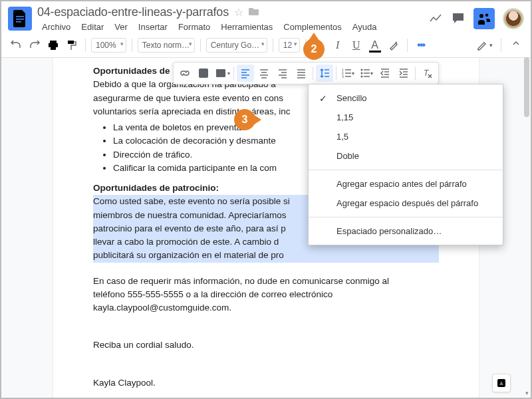 Image resolution: width=532 pixels, height=399 pixels. Describe the element at coordinates (406, 156) in the screenshot. I see `spacing-option-doble: Doble` at that location.